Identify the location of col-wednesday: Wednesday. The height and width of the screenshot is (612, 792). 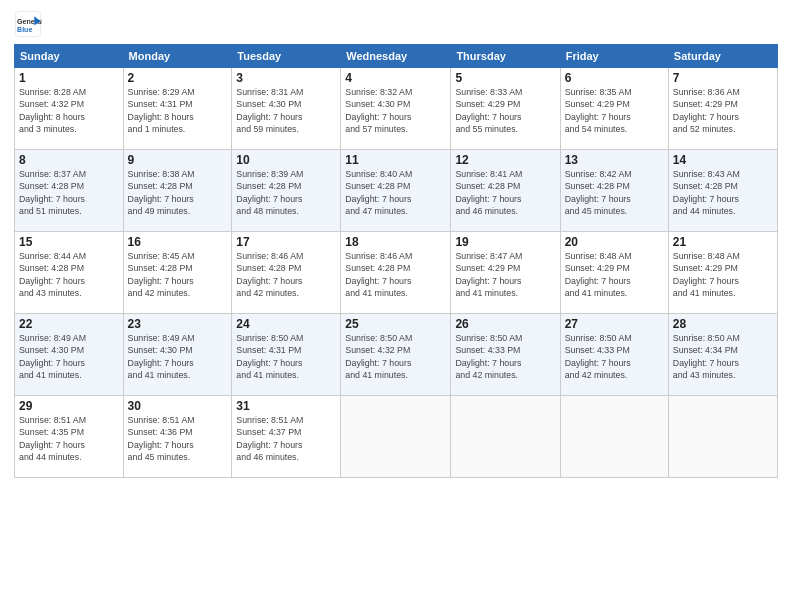
(396, 56).